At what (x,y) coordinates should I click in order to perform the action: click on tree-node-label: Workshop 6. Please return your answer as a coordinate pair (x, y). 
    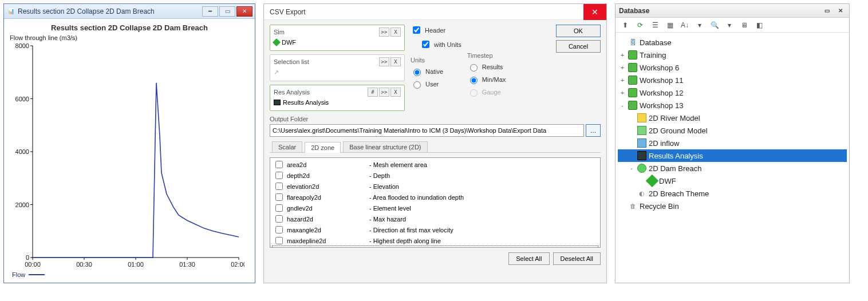
    Looking at the image, I should click on (660, 68).